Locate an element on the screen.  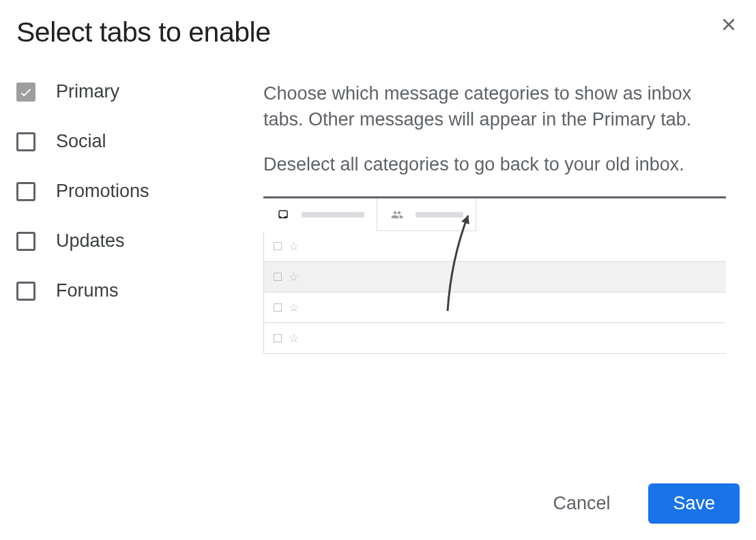
checkbox-label: Social is located at coordinates (81, 142).